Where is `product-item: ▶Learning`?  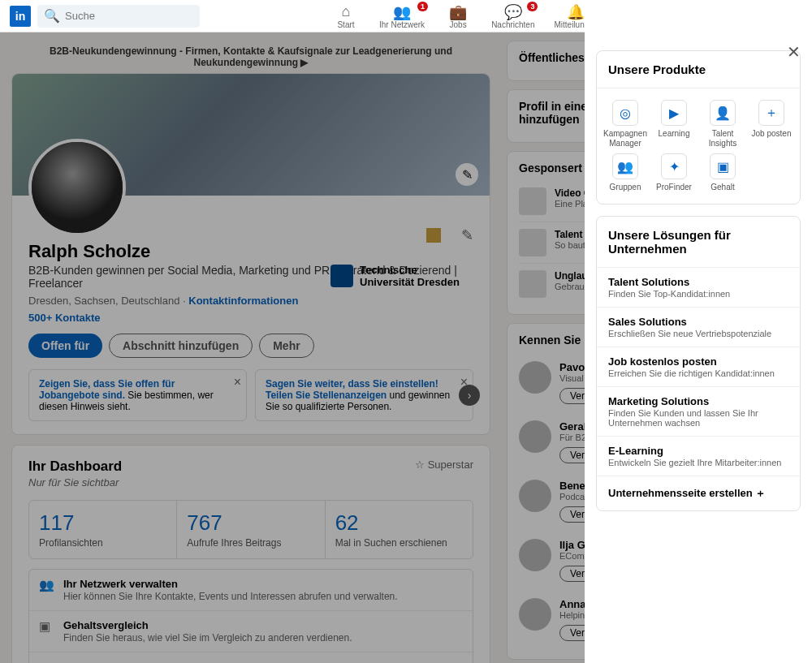
product-item: ▶Learning is located at coordinates (674, 124).